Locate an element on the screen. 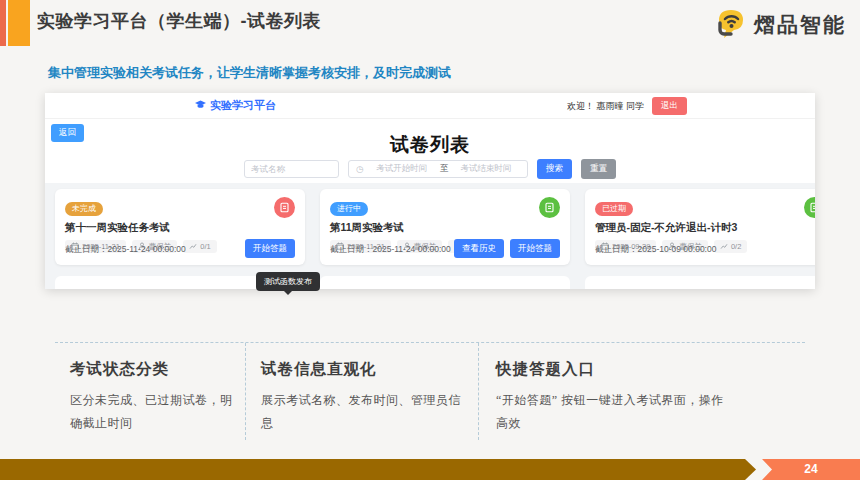 Image resolution: width=860 pixels, height=480 pixels. date-separator: 至 is located at coordinates (444, 169).